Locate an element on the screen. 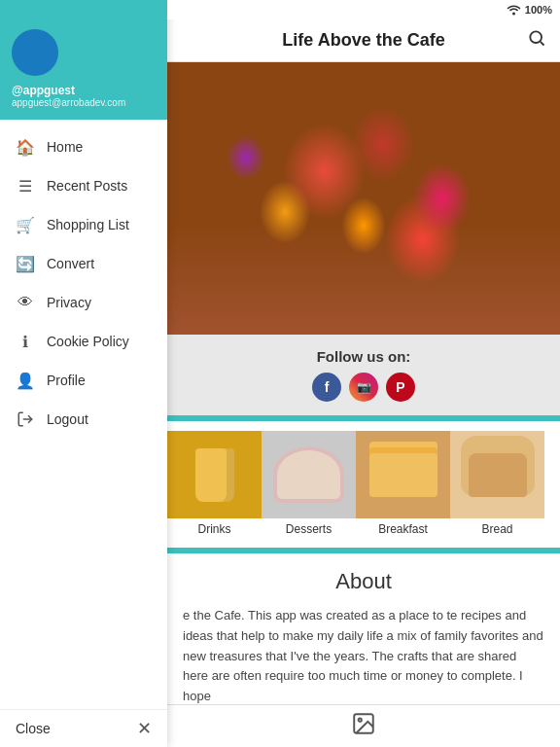 The height and width of the screenshot is (747, 560). facebook-icon: f is located at coordinates (327, 387).